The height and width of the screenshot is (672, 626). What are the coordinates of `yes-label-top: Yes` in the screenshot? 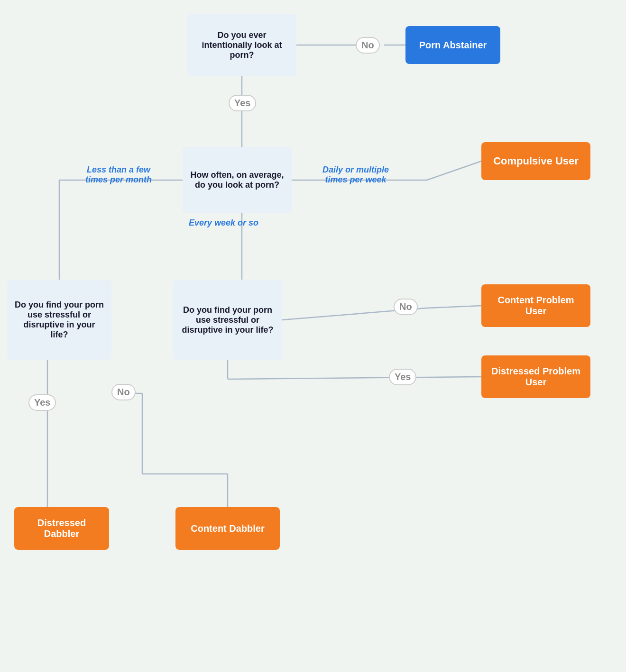 It's located at (242, 103).